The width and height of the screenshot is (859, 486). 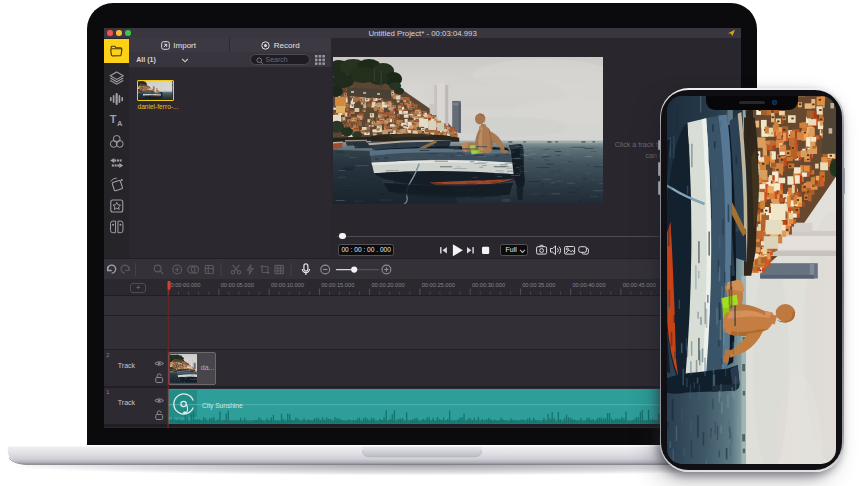 What do you see at coordinates (488, 285) in the screenshot?
I see `svg-text: 00:00:30.000` at bounding box center [488, 285].